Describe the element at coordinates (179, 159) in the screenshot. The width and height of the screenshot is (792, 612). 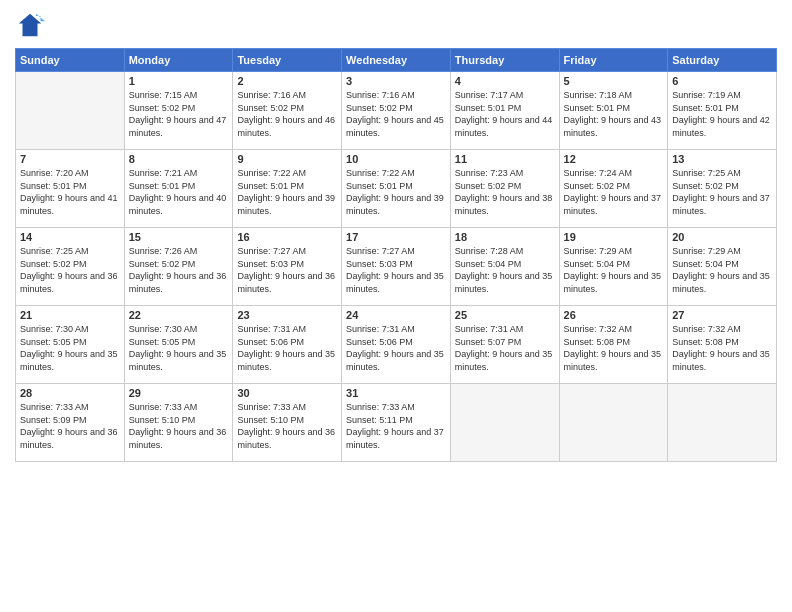
I see `day-number: 8` at that location.